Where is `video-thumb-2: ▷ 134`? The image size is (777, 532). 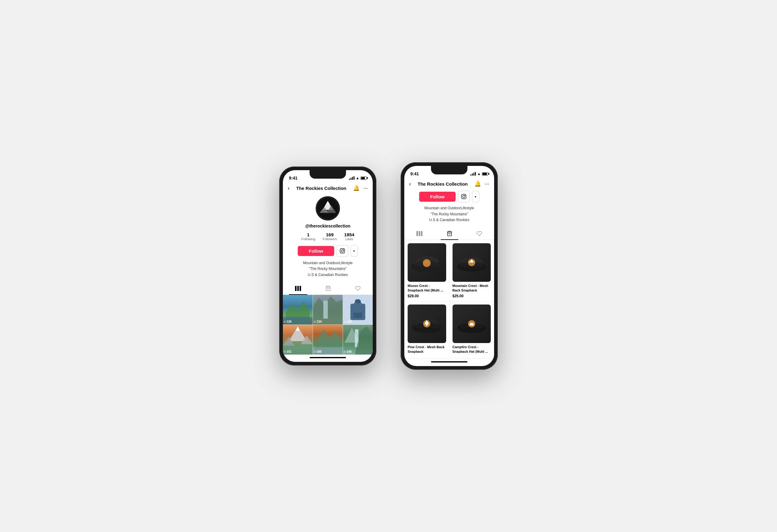 video-thumb-2: ▷ 134 is located at coordinates (328, 309).